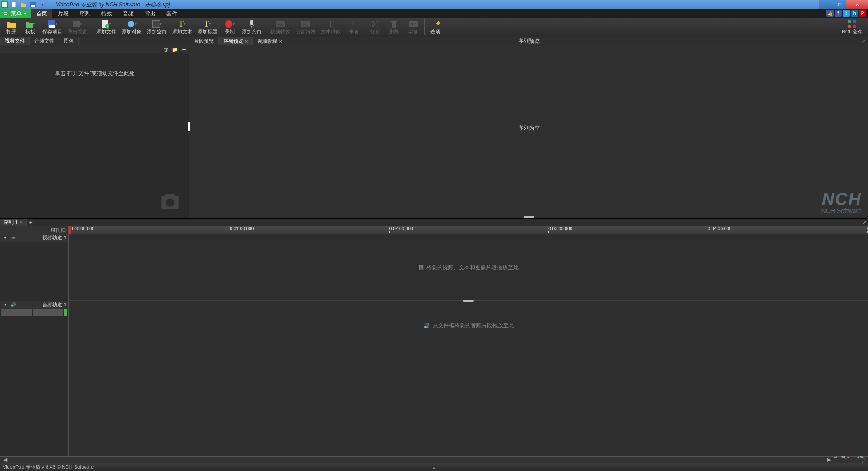 Image resolution: width=868 pixels, height=471 pixels. Describe the element at coordinates (170, 200) in the screenshot. I see `camera-watermark-icon` at that location.